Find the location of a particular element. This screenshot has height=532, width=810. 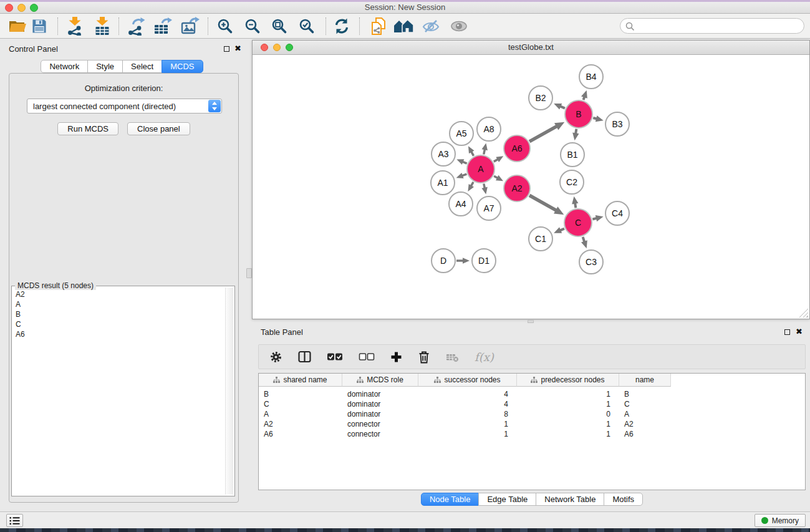

add-column-icon is located at coordinates (397, 357).